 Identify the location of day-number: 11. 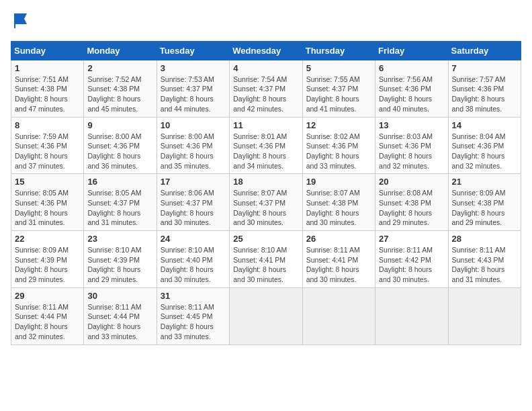
(266, 125).